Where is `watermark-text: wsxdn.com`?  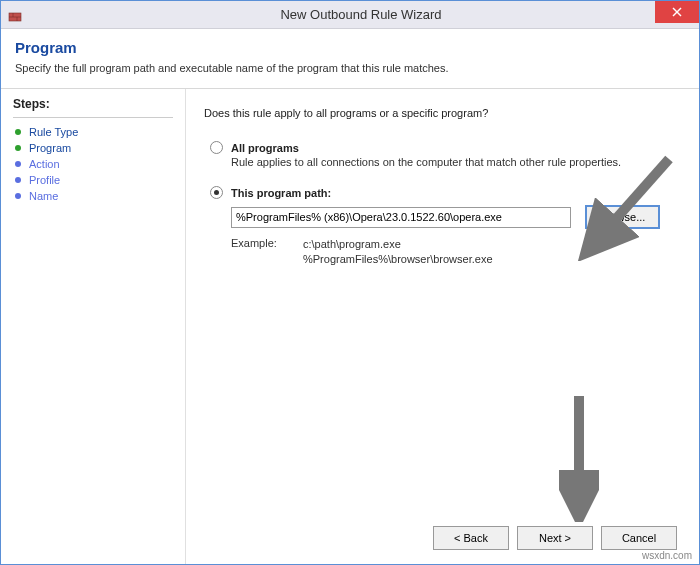
watermark-text: wsxdn.com is located at coordinates (667, 556).